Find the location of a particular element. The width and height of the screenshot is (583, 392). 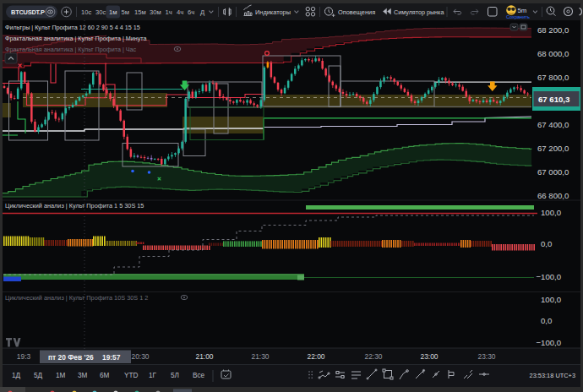

svg-text: 67 000,0 is located at coordinates (553, 172).